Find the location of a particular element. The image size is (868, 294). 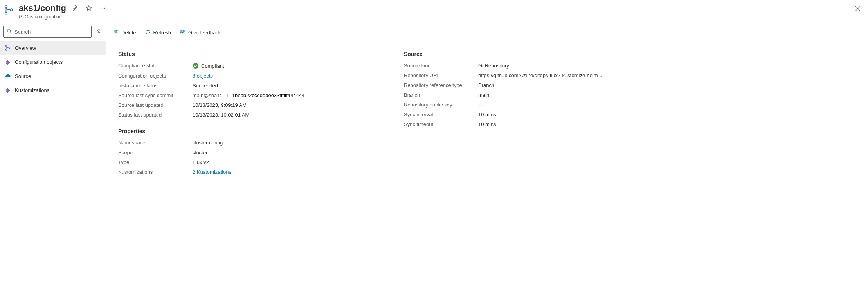

source-heading: Source is located at coordinates (531, 54).